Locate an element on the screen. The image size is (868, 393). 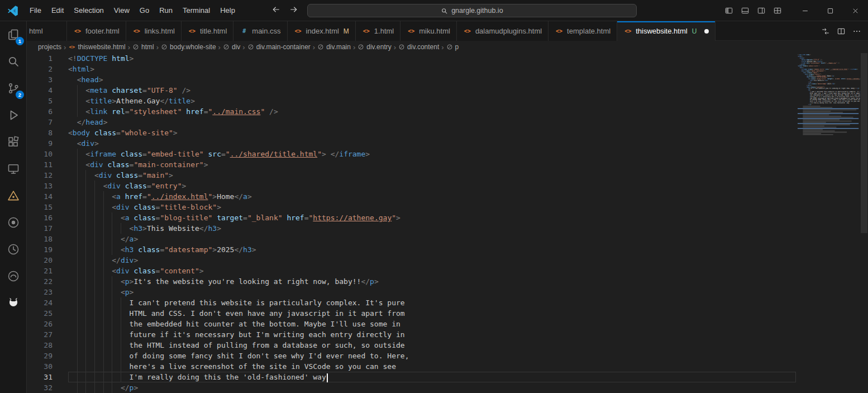
code-line: <html> is located at coordinates (432, 69).